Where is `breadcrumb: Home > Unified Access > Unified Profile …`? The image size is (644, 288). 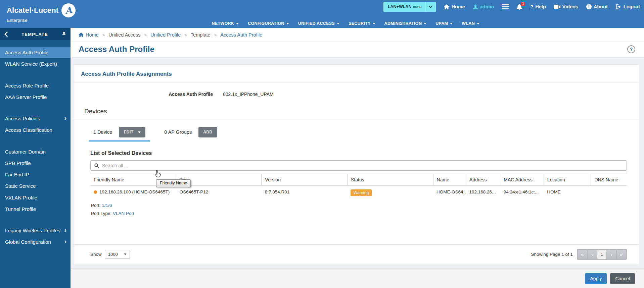 breadcrumb: Home > Unified Access > Unified Profile … is located at coordinates (357, 35).